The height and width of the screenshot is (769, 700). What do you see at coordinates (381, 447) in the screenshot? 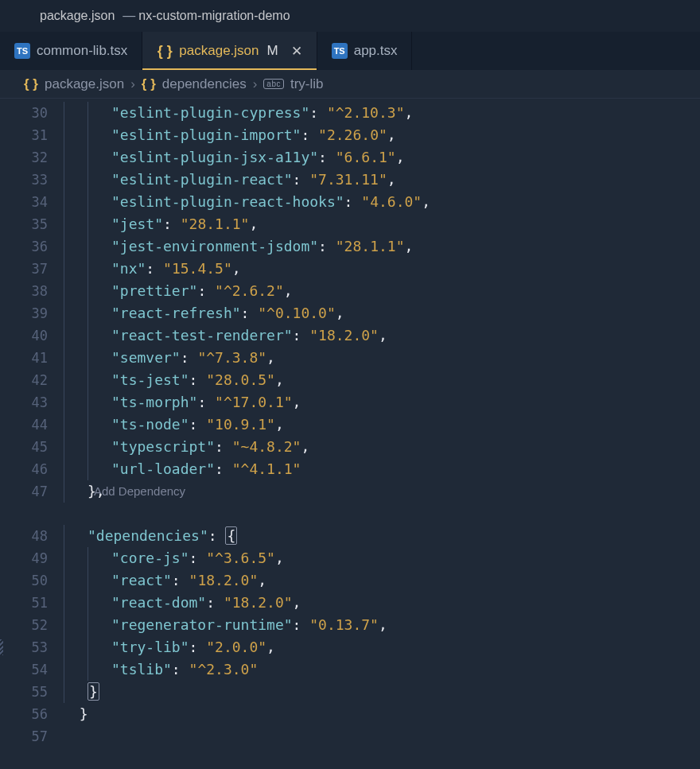
I see `code-line: "typescript": "~4.8.2",` at bounding box center [381, 447].